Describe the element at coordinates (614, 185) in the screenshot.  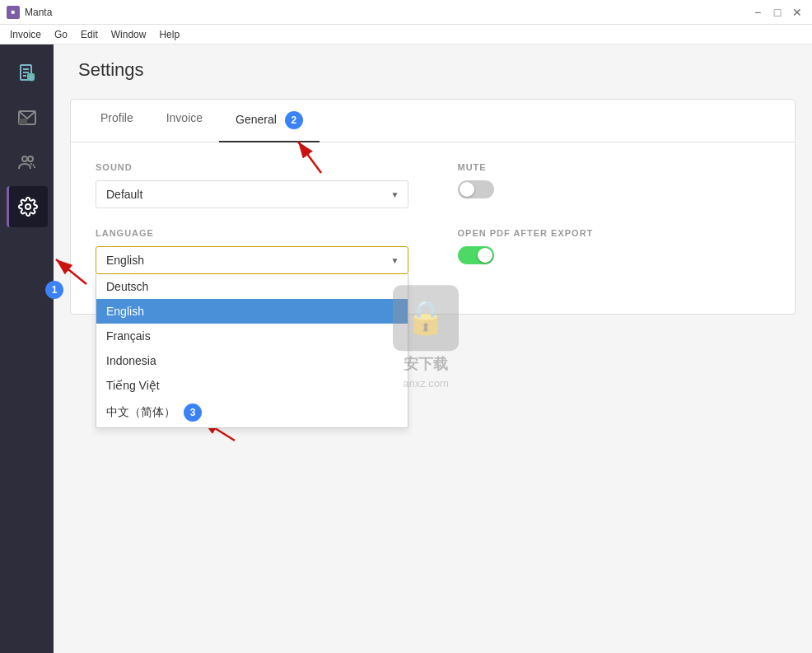
I see `mute-section: MUTE` at that location.